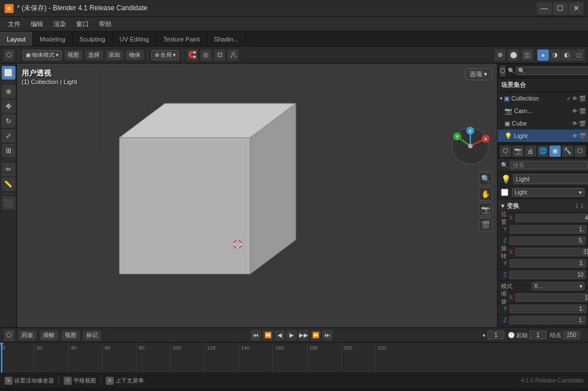 This screenshot has height=391, width=588. Describe the element at coordinates (280, 335) in the screenshot. I see `step-back-btn: ◀` at that location.